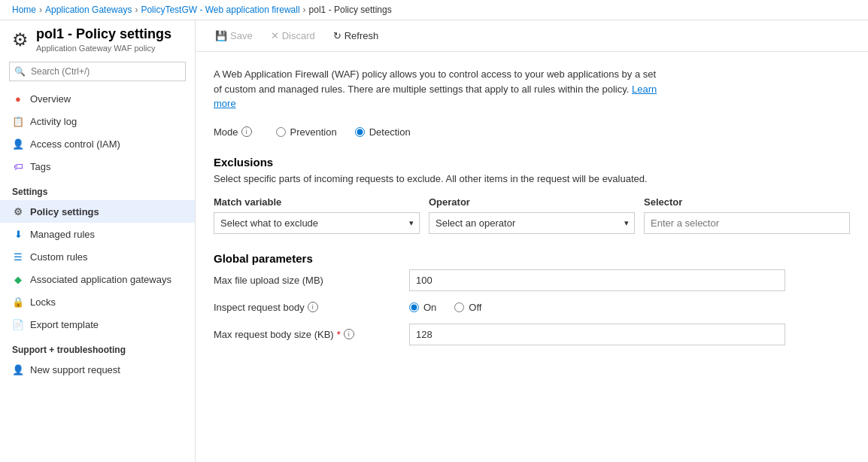 The height and width of the screenshot is (462, 868). I want to click on col-selector: Selector, so click(747, 202).